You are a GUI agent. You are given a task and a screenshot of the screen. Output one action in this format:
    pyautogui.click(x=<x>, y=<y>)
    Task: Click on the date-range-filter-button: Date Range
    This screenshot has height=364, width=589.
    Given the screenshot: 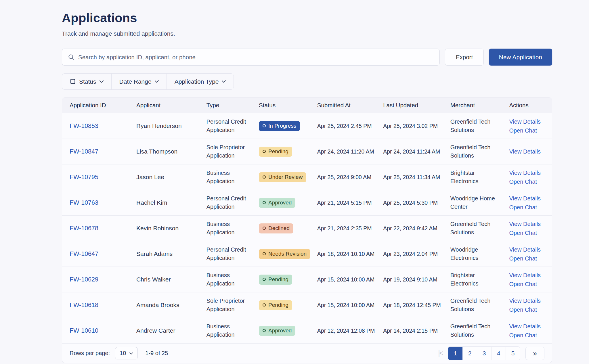 What is the action you would take?
    pyautogui.click(x=139, y=82)
    